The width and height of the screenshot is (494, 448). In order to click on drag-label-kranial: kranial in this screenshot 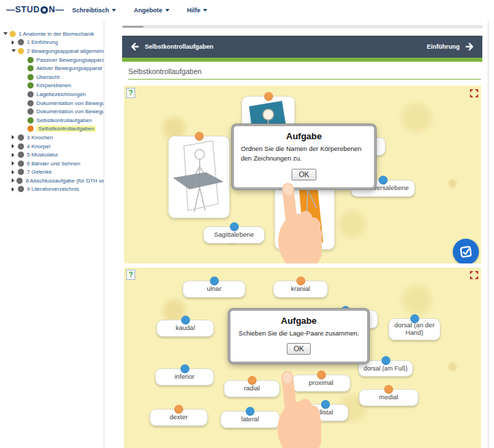, I will do `click(301, 290)`.